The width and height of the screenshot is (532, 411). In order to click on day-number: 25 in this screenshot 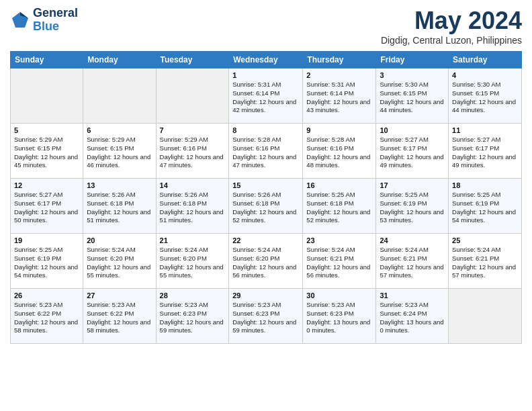, I will do `click(485, 240)`.